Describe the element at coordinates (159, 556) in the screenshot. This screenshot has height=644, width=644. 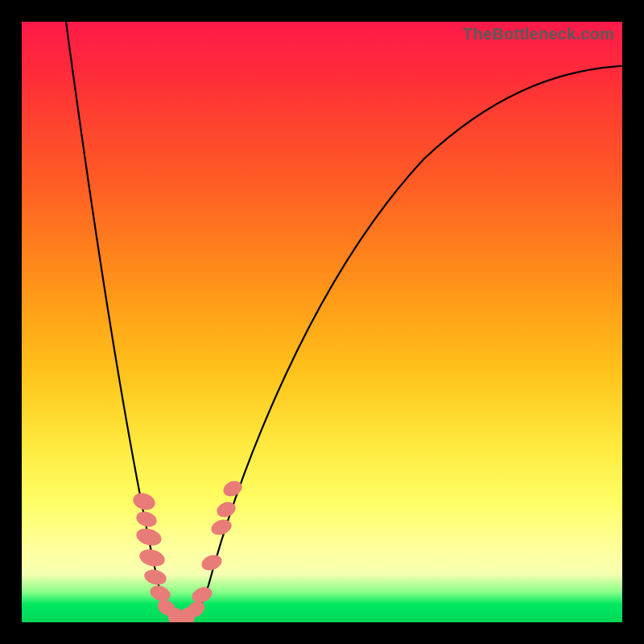
I see `beads-left-group` at that location.